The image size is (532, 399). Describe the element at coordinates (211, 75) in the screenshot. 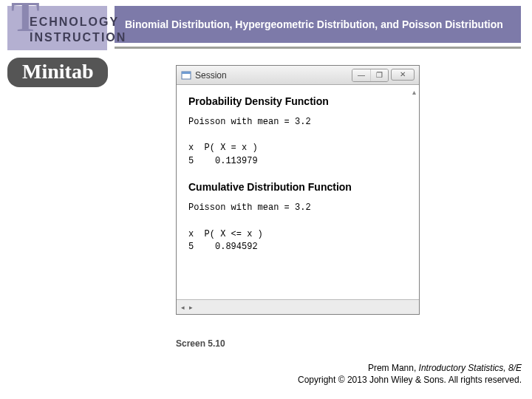

I see `session-title-text: Session` at that location.